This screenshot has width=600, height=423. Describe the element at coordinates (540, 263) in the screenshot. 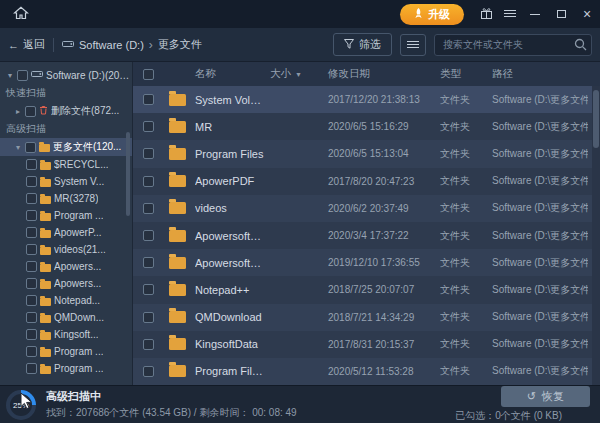

I see `file-path: Software (D:\更多文件\...` at that location.